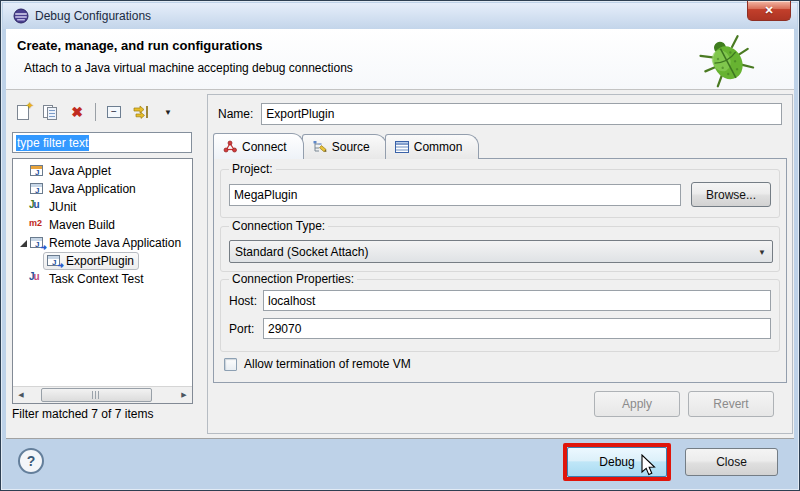 The image size is (800, 491). What do you see at coordinates (92, 189) in the screenshot?
I see `tree-item-label: Java Application` at bounding box center [92, 189].